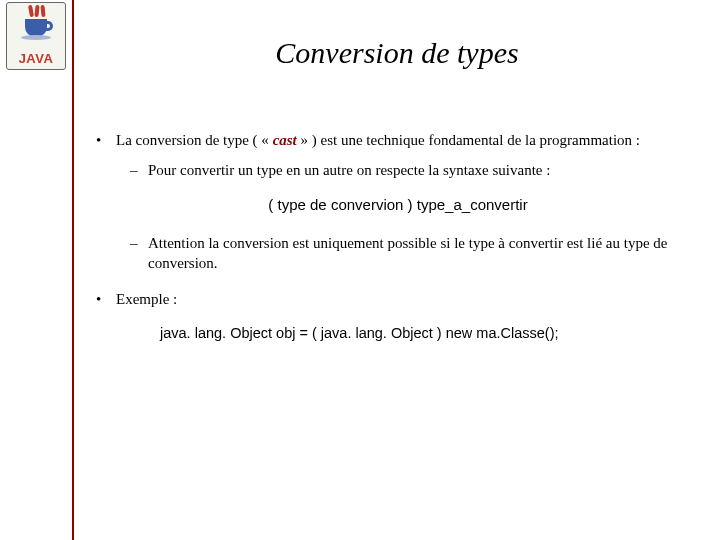 The image size is (720, 540). I want to click on coffee-cup-icon, so click(36, 24).